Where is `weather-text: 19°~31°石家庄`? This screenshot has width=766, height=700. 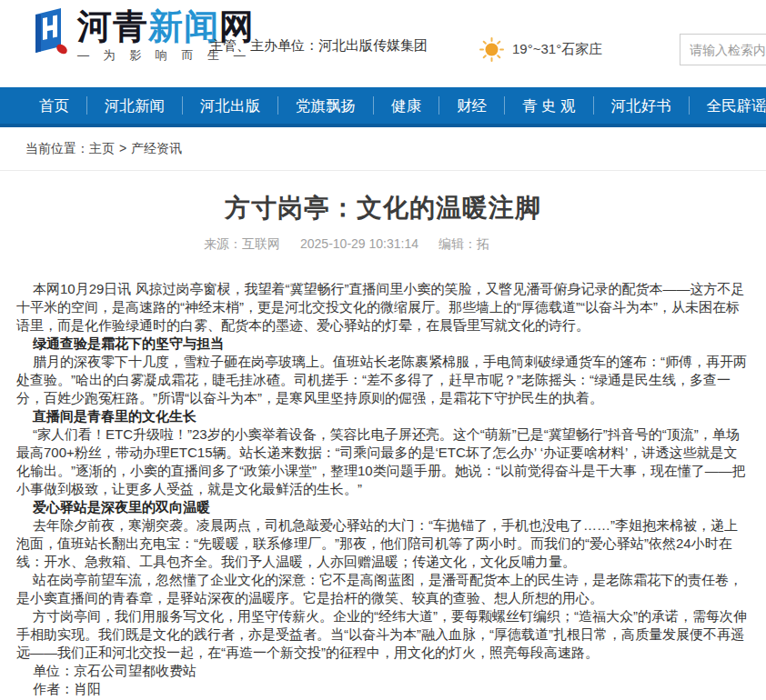 weather-text: 19°~31°石家庄 is located at coordinates (557, 49).